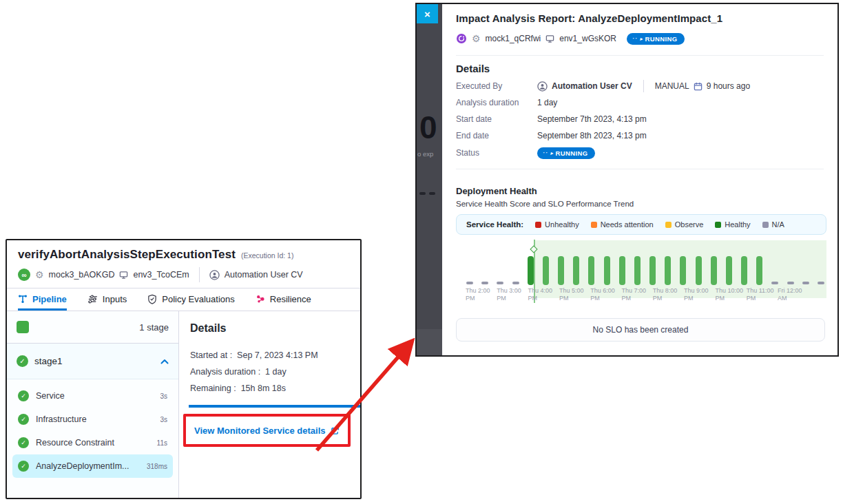 The image size is (843, 504). I want to click on trigger-type: MANUAL, so click(672, 86).